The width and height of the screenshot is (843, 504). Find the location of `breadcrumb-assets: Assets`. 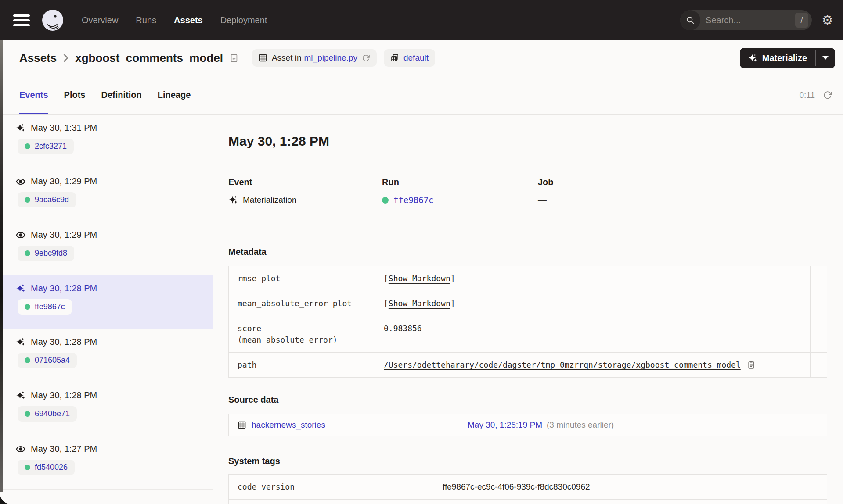

breadcrumb-assets: Assets is located at coordinates (38, 58).